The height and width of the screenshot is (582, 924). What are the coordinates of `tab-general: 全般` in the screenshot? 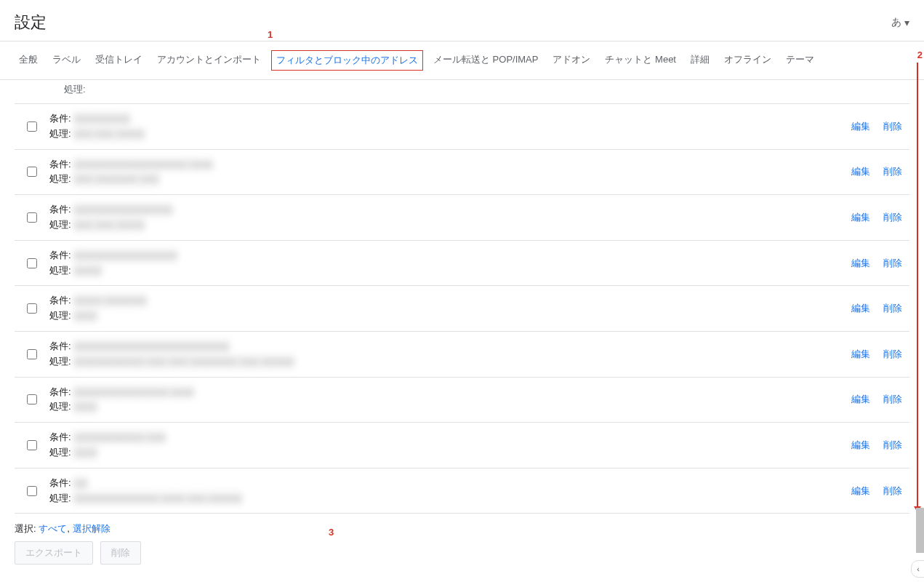 It's located at (28, 60).